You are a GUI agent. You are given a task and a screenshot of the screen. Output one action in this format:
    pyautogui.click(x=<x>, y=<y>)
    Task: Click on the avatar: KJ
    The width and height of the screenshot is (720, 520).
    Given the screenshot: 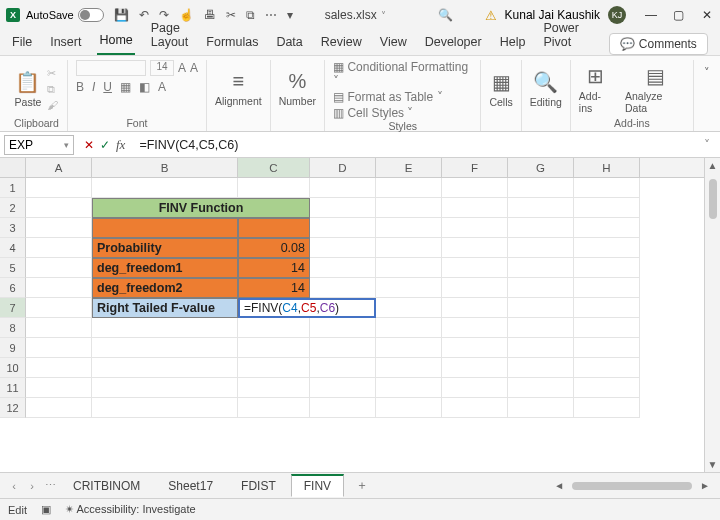 What is the action you would take?
    pyautogui.click(x=617, y=15)
    